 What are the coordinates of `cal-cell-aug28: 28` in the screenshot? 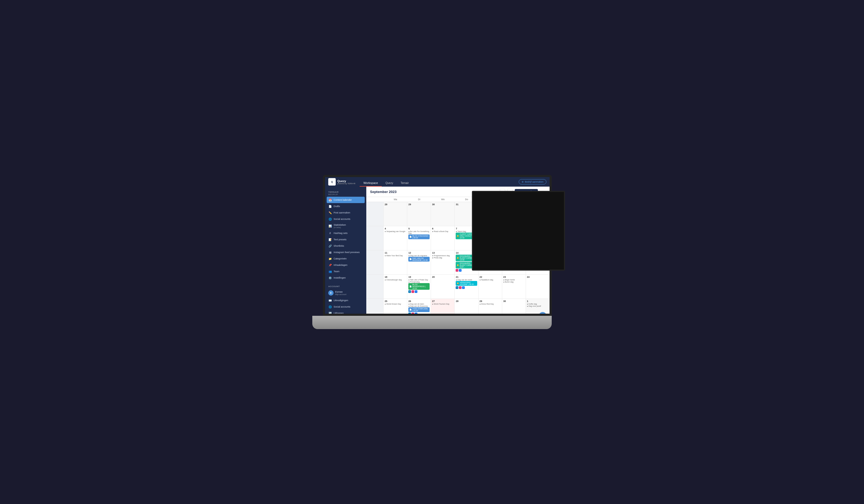 It's located at (396, 214).